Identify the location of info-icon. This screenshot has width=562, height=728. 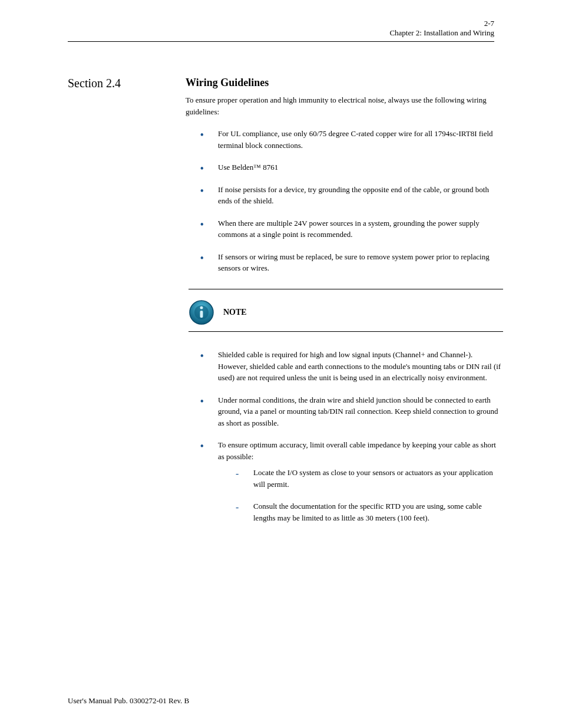
(201, 312).